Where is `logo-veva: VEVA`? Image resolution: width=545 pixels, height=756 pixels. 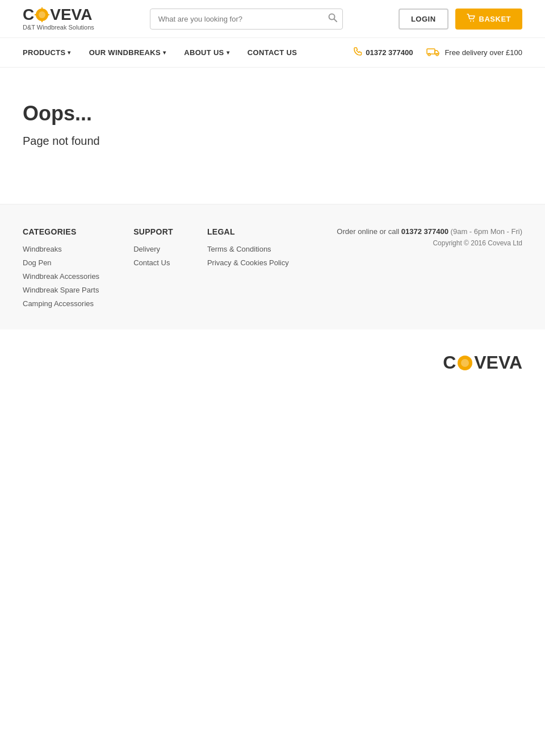
logo-veva: VEVA is located at coordinates (71, 15).